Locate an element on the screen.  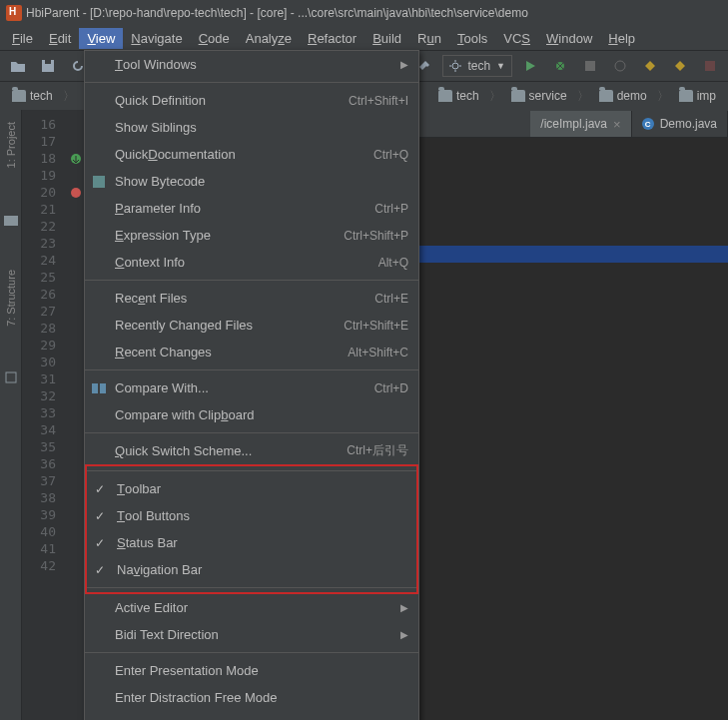
menu-expression-type: Expression TypeCtrl+Shift+P is located at coordinates (252, 236).